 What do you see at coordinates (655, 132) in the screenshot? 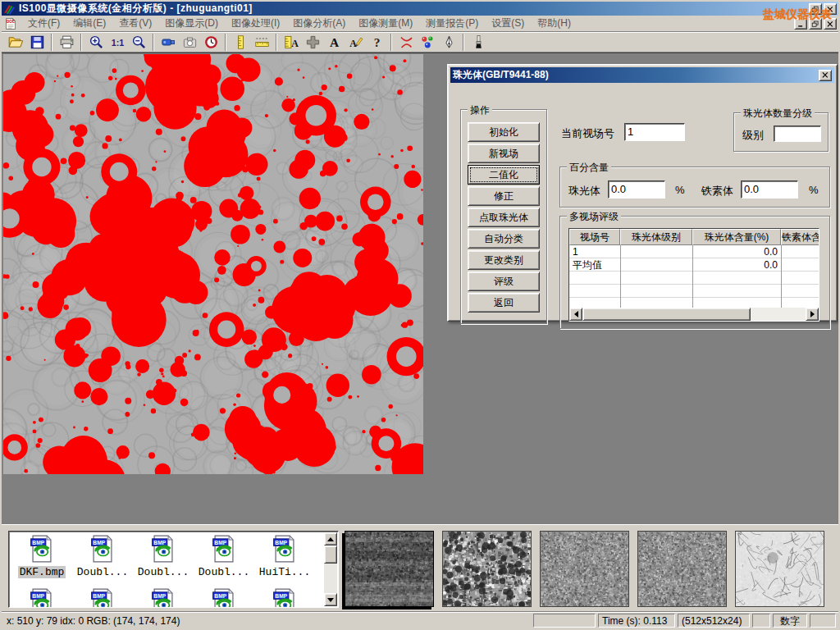
I see `current-field-input: 1` at bounding box center [655, 132].